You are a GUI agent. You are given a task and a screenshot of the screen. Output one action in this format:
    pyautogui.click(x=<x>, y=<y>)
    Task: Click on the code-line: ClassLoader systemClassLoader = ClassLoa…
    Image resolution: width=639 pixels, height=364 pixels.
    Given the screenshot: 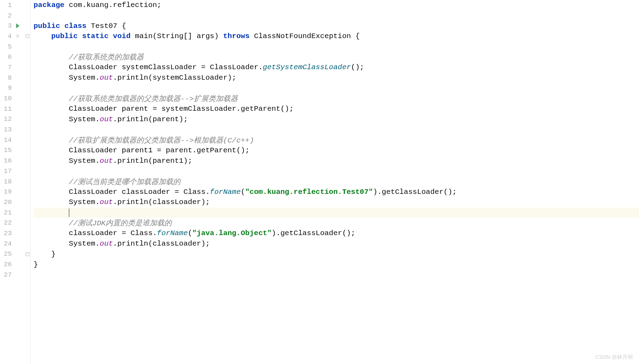 What is the action you would take?
    pyautogui.click(x=336, y=67)
    